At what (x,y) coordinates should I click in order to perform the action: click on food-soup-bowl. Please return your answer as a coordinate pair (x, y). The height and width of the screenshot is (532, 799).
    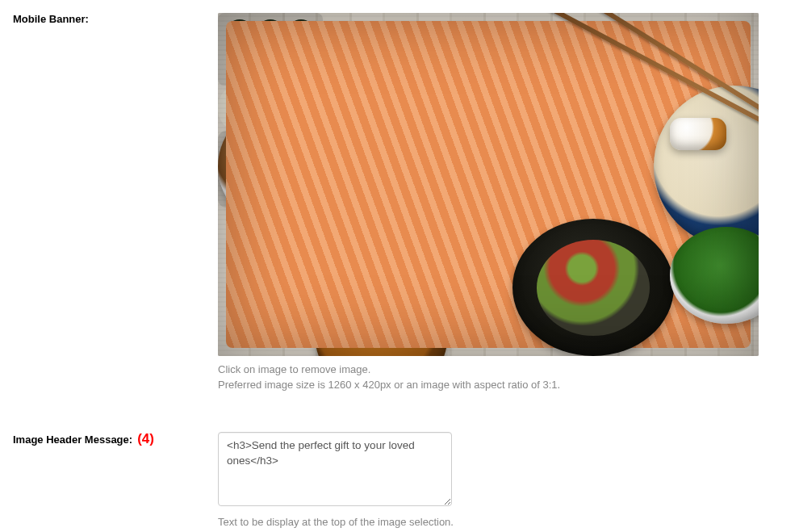
    Looking at the image, I should click on (593, 74).